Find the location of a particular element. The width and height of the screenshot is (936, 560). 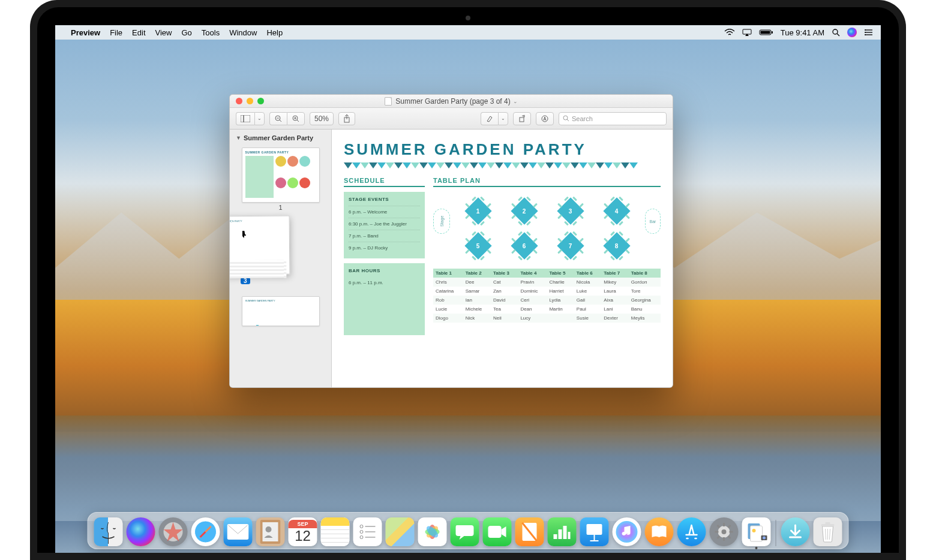

bar-hours-box: BAR HOURS 6 p.m. – 11 p.m. is located at coordinates (384, 299).